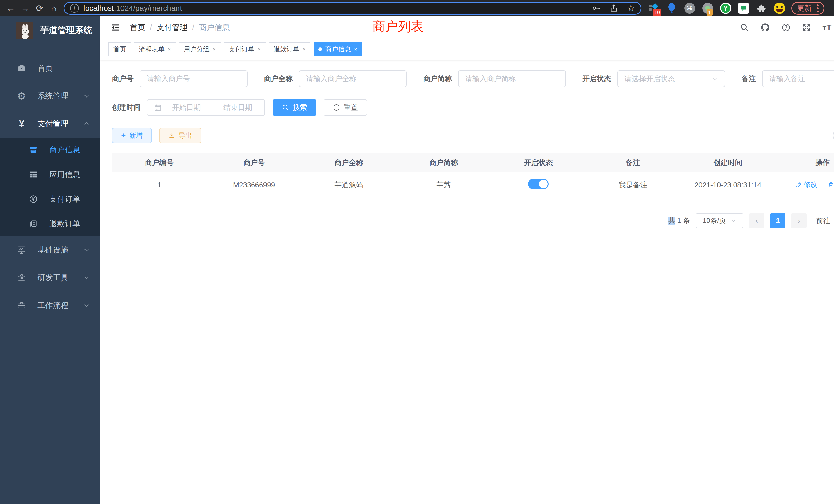 The height and width of the screenshot is (504, 834). Describe the element at coordinates (818, 8) in the screenshot. I see `browser-menu-icon` at that location.